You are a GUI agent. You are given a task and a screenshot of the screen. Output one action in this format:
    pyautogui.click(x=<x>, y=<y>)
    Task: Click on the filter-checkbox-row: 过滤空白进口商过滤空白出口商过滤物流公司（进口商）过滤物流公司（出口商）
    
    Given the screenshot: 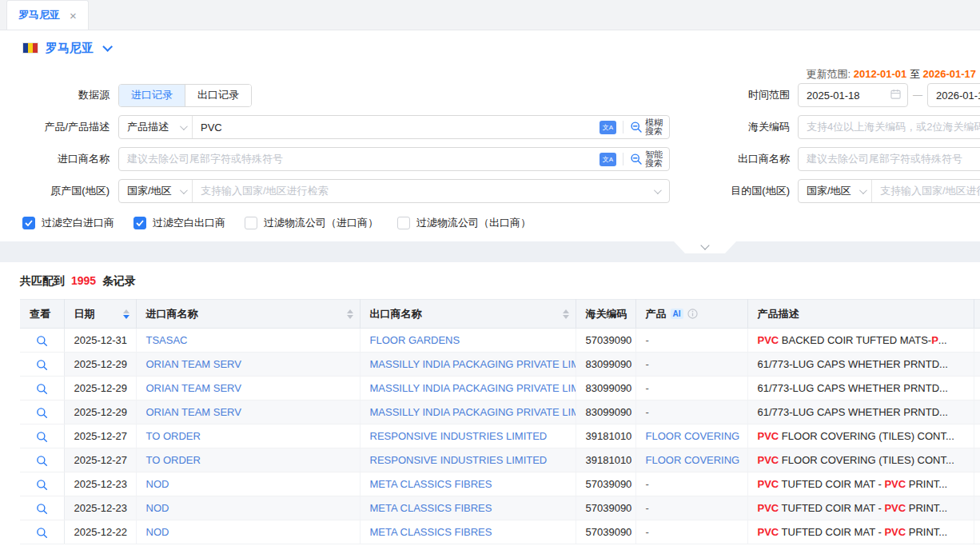 What is the action you would take?
    pyautogui.click(x=490, y=223)
    